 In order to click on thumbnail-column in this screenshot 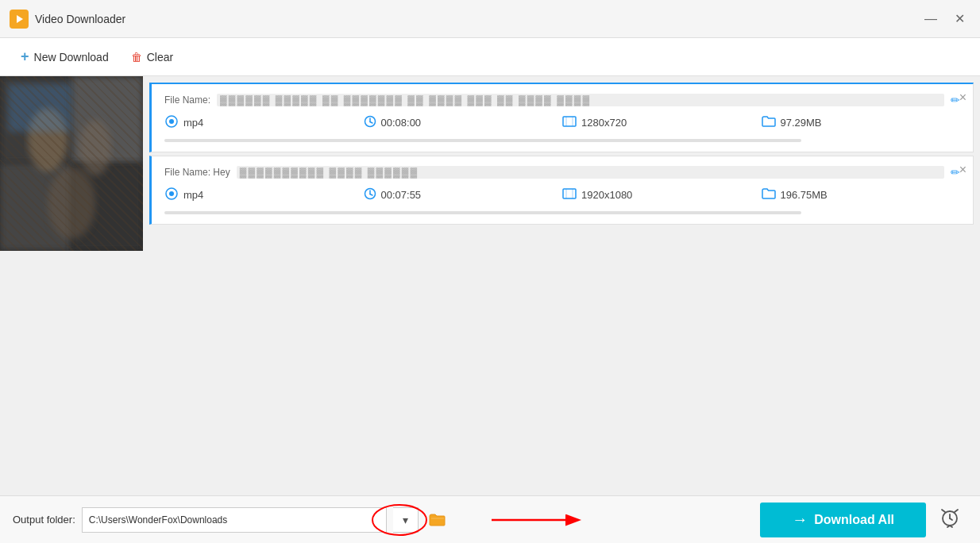, I will do `click(71, 286)`.